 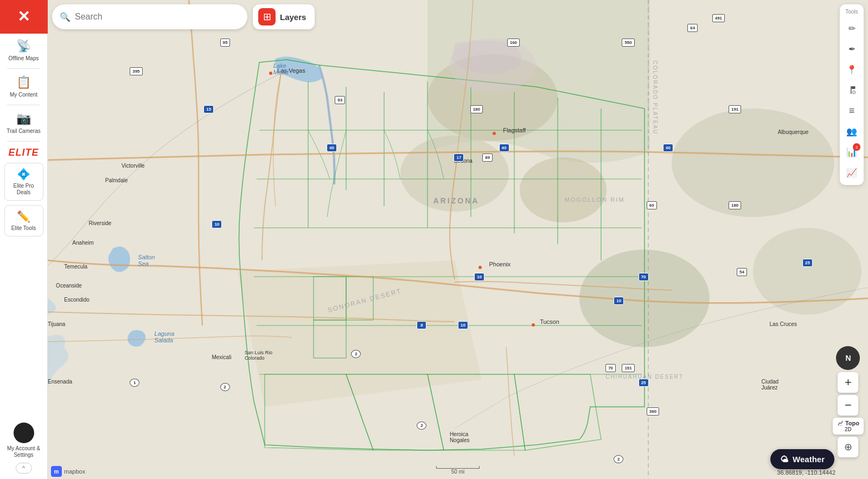 I want to click on highway-shield-us95: 95, so click(x=226, y=42).